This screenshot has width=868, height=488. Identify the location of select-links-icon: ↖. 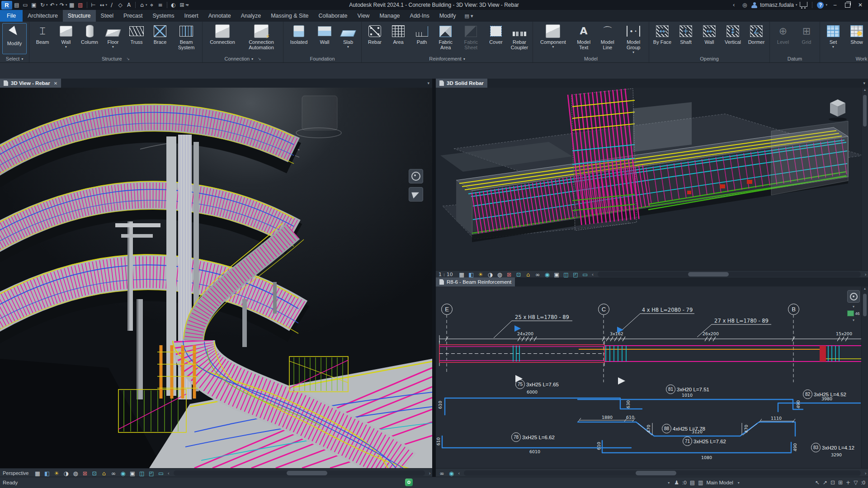
(817, 483).